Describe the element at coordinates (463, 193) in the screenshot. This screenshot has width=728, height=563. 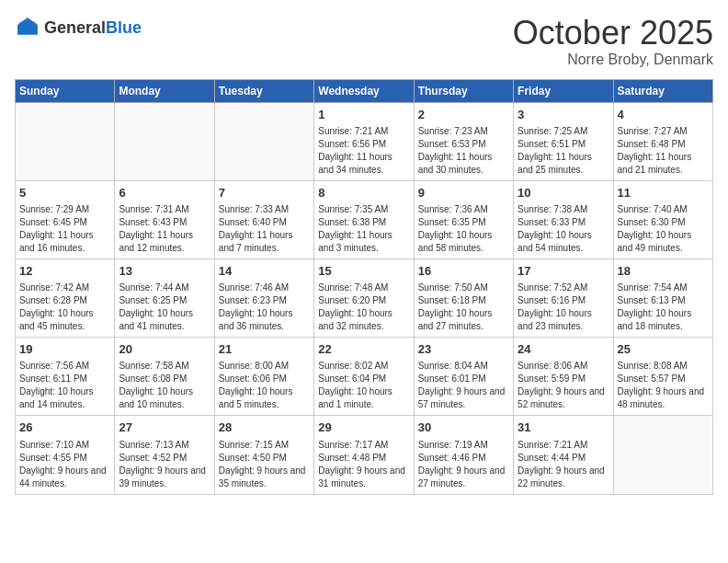
I see `day-number: 9` at that location.